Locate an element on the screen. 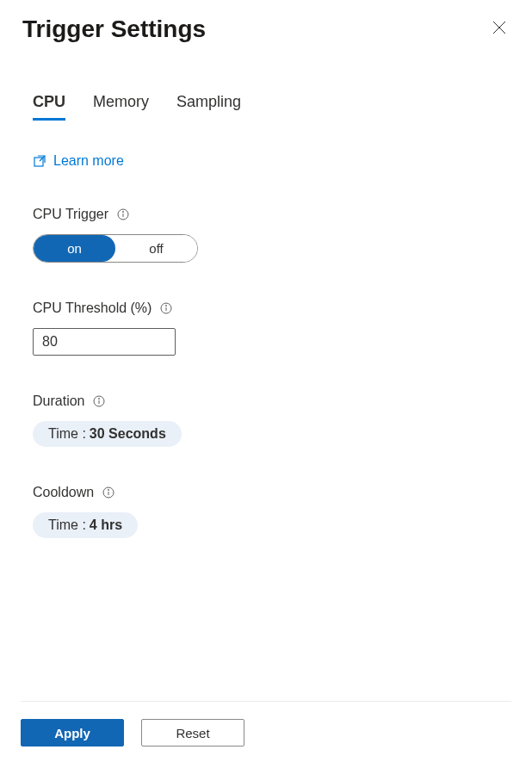 The height and width of the screenshot is (762, 532). learn-more-label: Learn more is located at coordinates (89, 161).